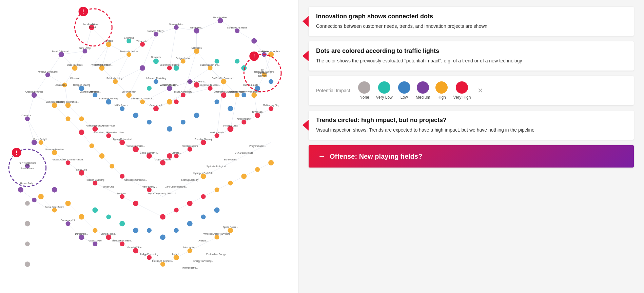 The height and width of the screenshot is (293, 644). What do you see at coordinates (462, 97) in the screenshot?
I see `legend-label-very-high: Very High` at bounding box center [462, 97].